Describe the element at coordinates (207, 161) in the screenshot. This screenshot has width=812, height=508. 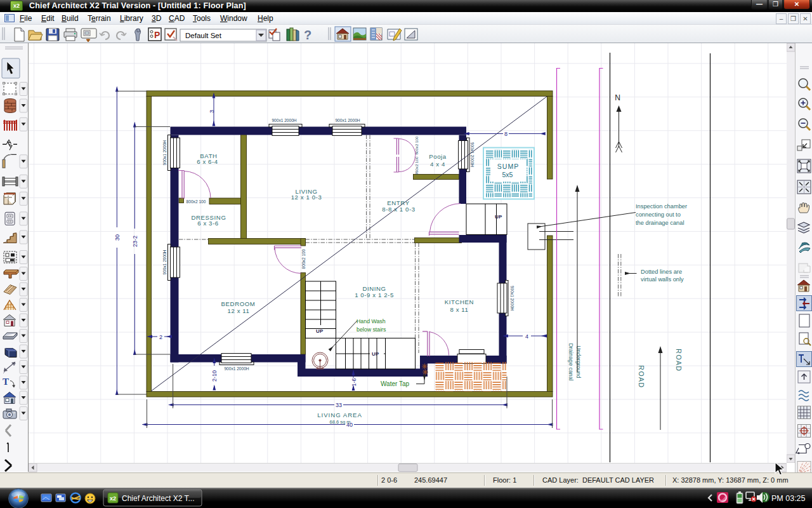
I see `svg-text: 6 x 6-4` at that location.